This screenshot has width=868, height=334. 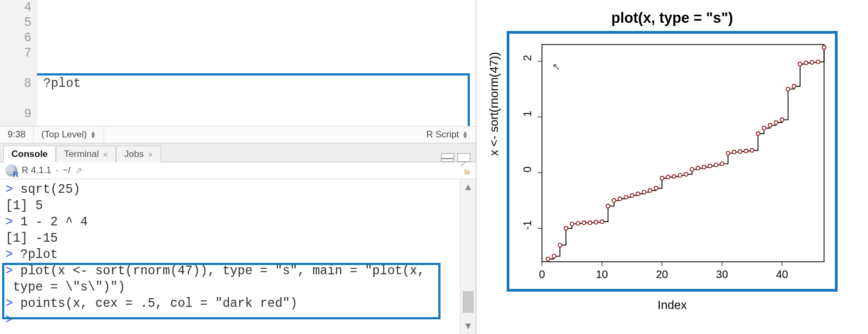 I want to click on scroll-down-icon: ▼, so click(x=468, y=326).